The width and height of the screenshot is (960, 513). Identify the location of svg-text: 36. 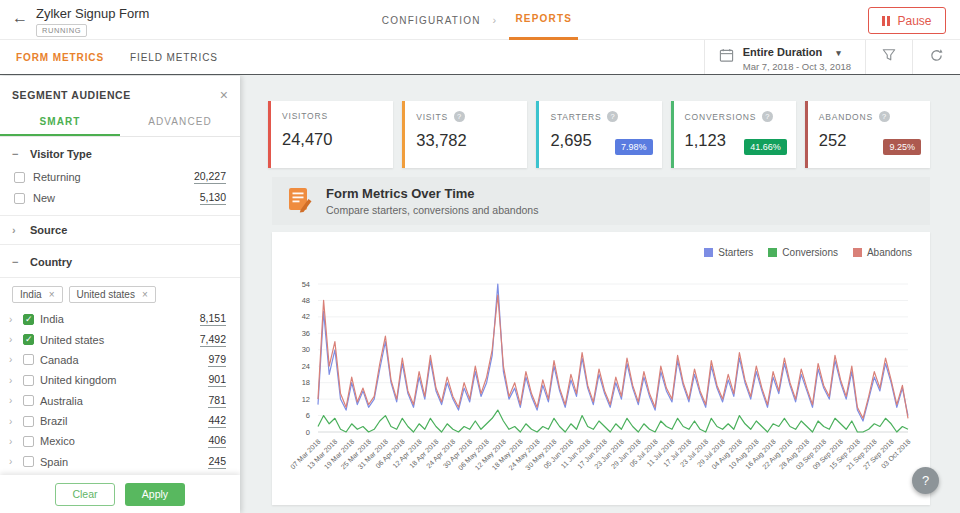
(306, 334).